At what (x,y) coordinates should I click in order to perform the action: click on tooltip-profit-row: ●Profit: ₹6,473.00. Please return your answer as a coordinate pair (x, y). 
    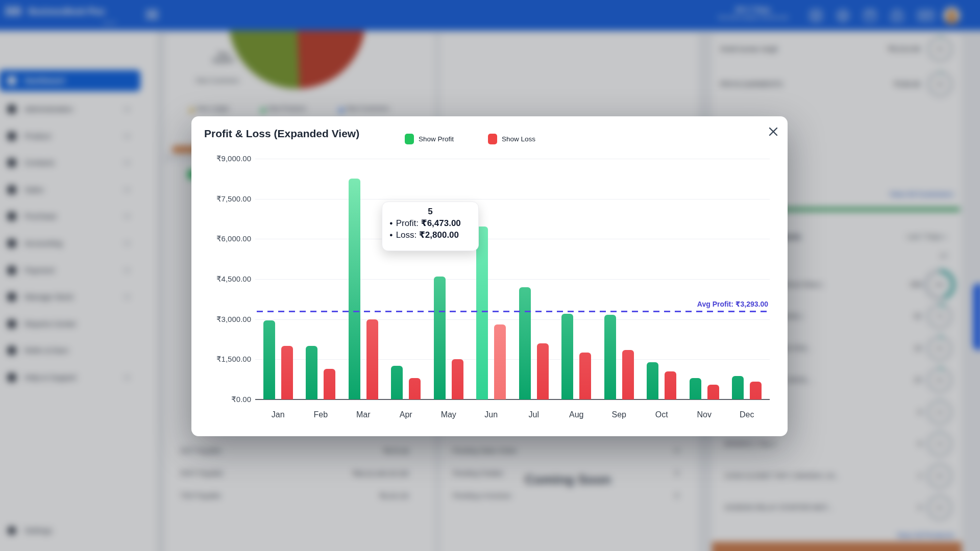
    Looking at the image, I should click on (434, 223).